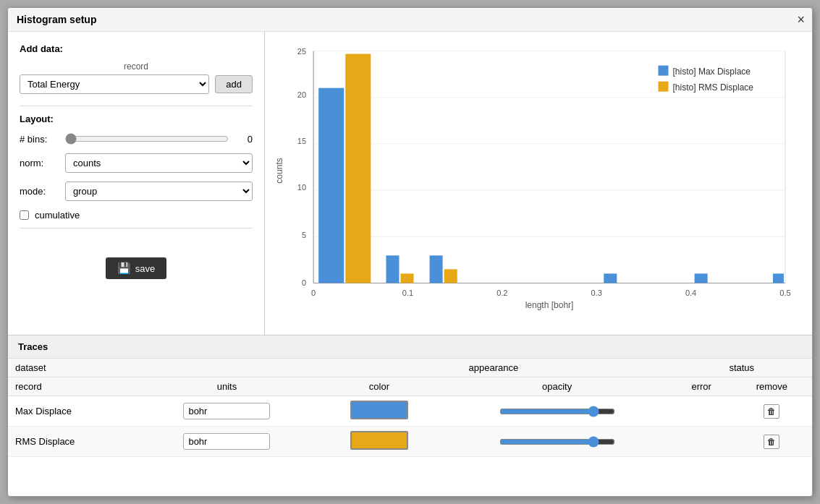 The image size is (820, 504). What do you see at coordinates (772, 411) in the screenshot?
I see `trace-remove-cell-0: 🗑` at bounding box center [772, 411].